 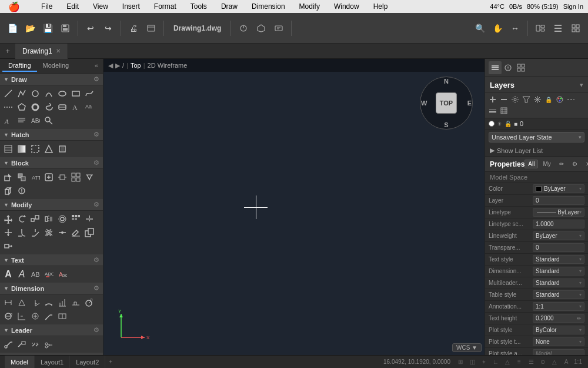 What do you see at coordinates (52, 289) in the screenshot?
I see `section-dimension-header: ▼ Dimension ⚙` at bounding box center [52, 289].